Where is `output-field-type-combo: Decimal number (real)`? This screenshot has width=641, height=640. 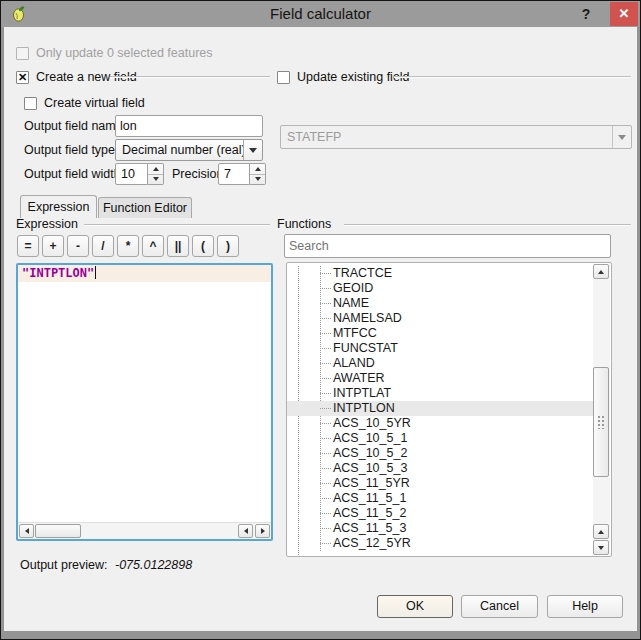 output-field-type-combo: Decimal number (real) is located at coordinates (189, 150).